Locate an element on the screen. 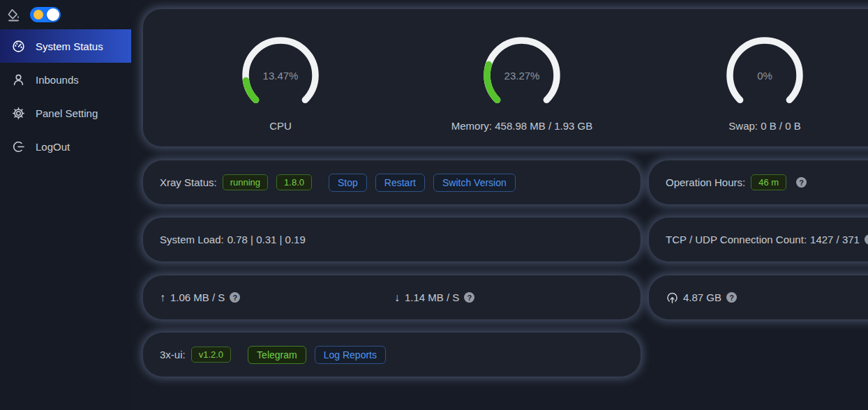 This screenshot has width=868, height=410. xray-version-tag: 1.8.0 is located at coordinates (294, 183).